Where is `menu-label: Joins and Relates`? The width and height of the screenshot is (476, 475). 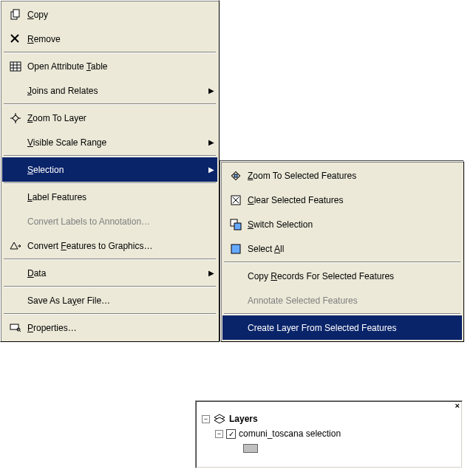 menu-label: Joins and Relates is located at coordinates (114, 91).